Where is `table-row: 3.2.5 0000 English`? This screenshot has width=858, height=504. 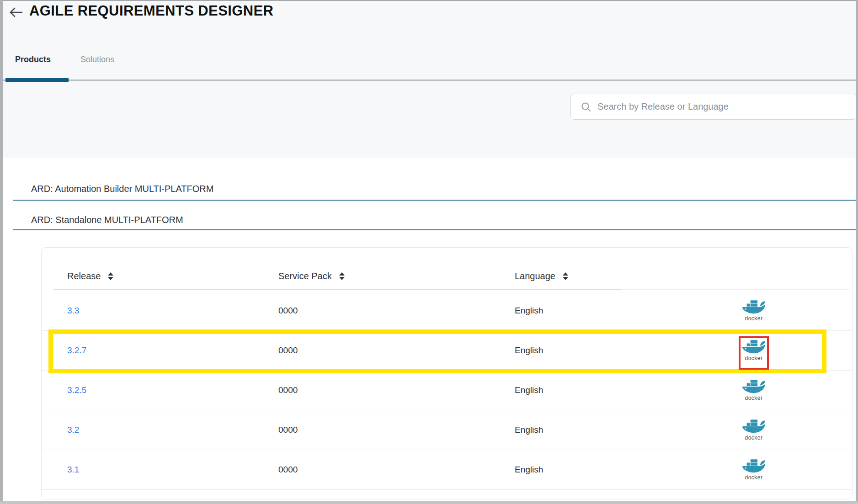
table-row: 3.2.5 0000 English is located at coordinates (447, 390).